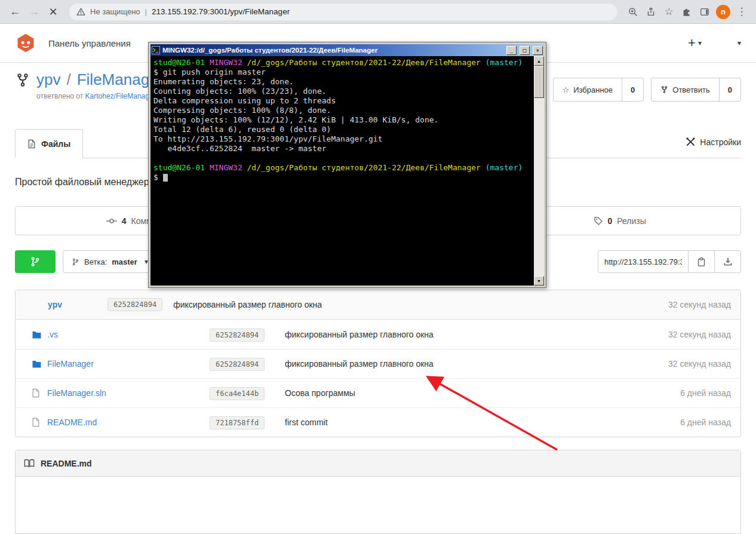  What do you see at coordinates (343, 158) in the screenshot?
I see `terminal-line` at bounding box center [343, 158].